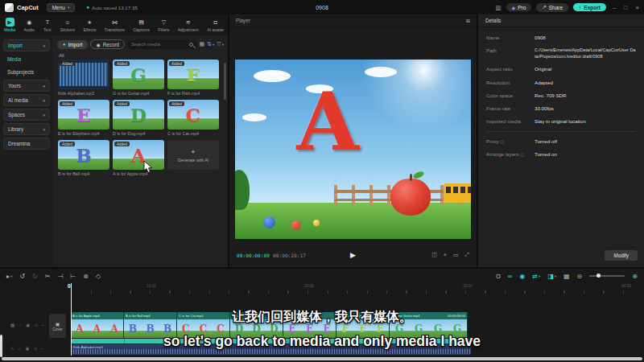  Describe the element at coordinates (23, 277) in the screenshot. I see `undo-icon: ↺` at that location.